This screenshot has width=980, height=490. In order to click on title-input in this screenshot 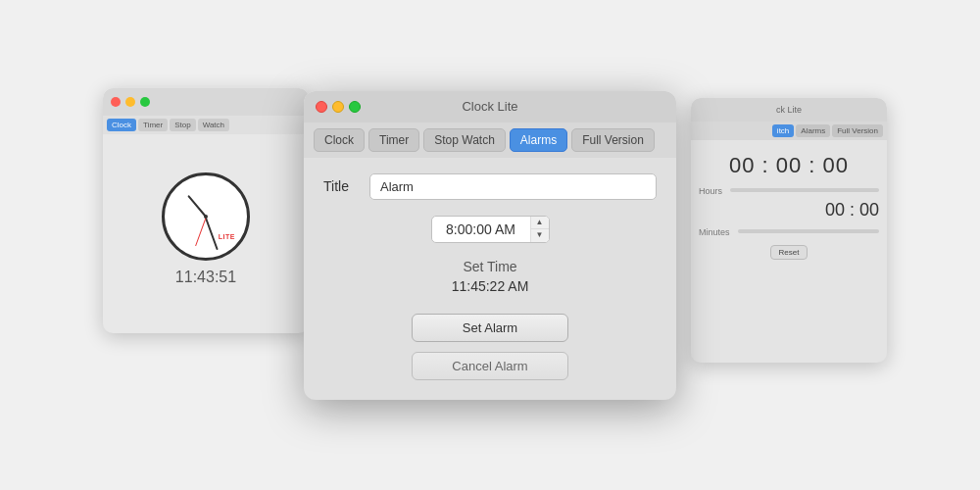, I will do `click(514, 186)`.